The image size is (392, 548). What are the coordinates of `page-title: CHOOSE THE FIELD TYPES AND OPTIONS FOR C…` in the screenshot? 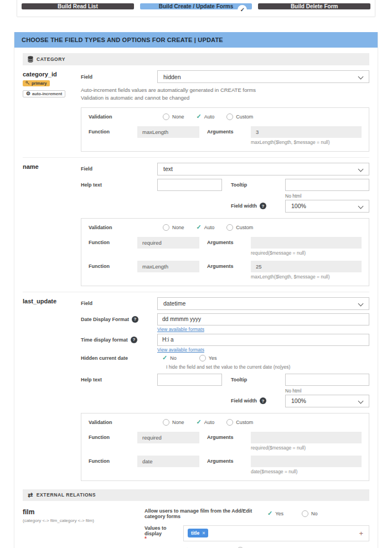 It's located at (196, 40).